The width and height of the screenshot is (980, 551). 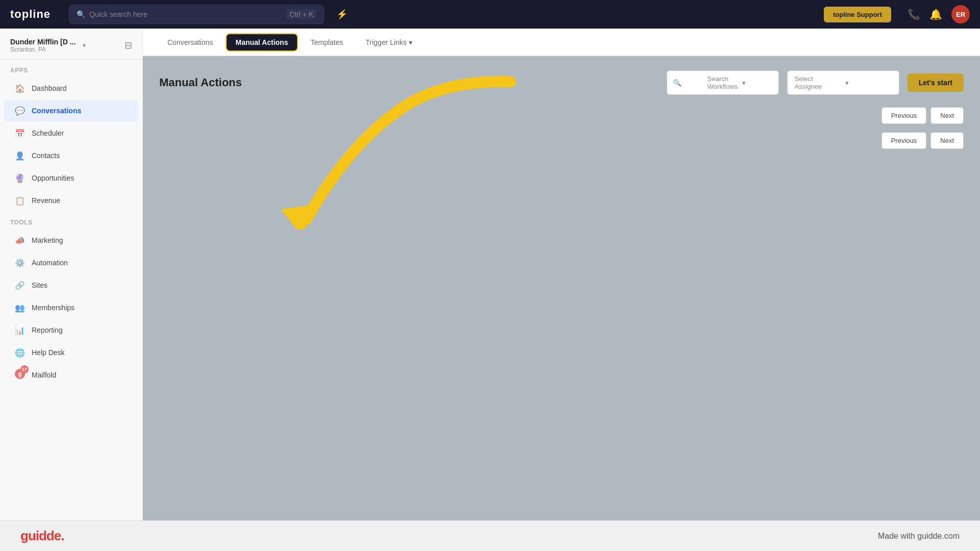 What do you see at coordinates (389, 42) in the screenshot?
I see `tab-trigger-links: Trigger Links ▾` at bounding box center [389, 42].